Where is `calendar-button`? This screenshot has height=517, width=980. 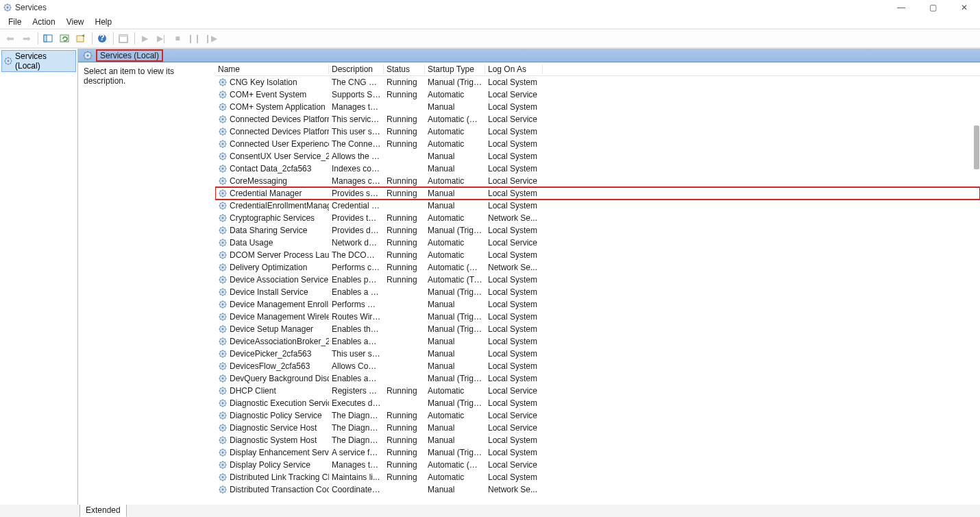
calendar-button is located at coordinates (123, 38).